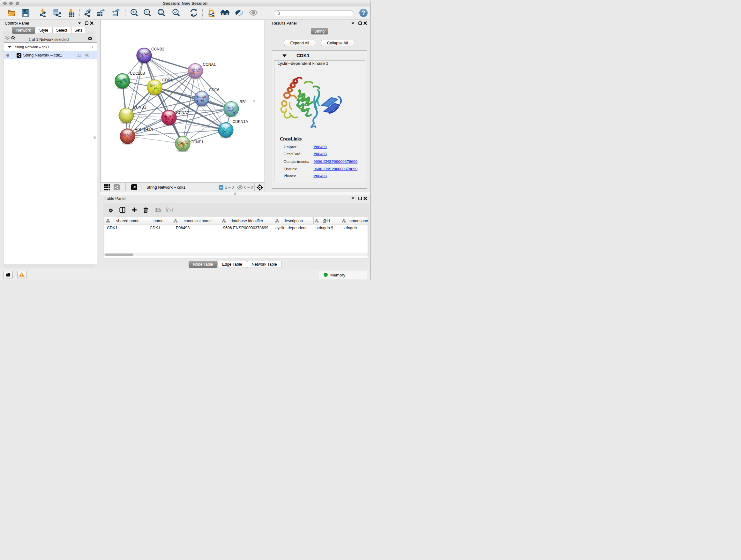  What do you see at coordinates (137, 73) in the screenshot?
I see `svg-text: CDC25B` at bounding box center [137, 73].